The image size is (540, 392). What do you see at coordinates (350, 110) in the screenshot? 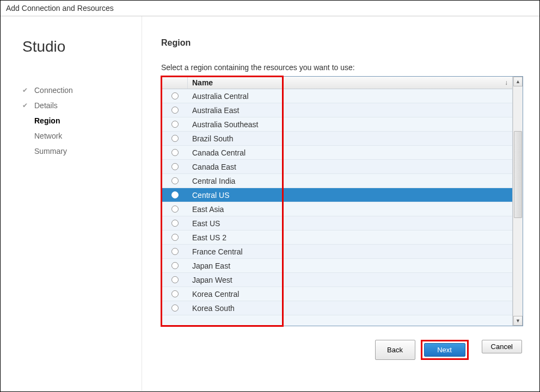
I see `region-name: Australia East` at bounding box center [350, 110].